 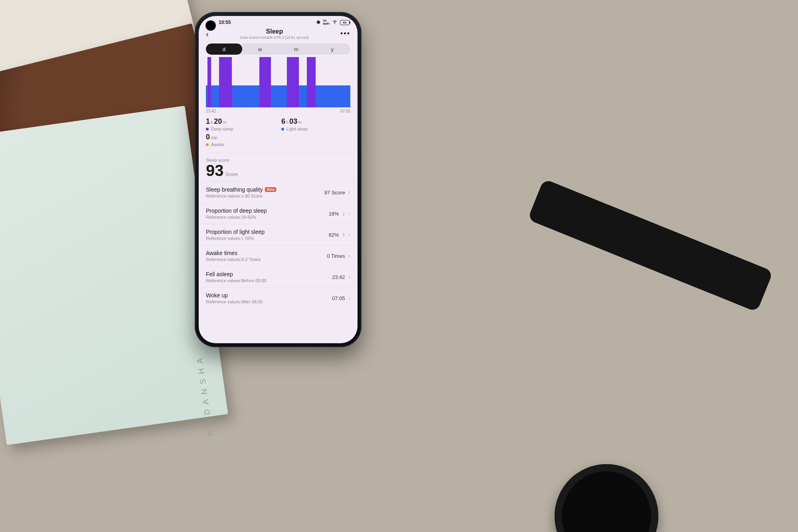 I want to click on chart-x-start: 23:42, so click(x=211, y=111).